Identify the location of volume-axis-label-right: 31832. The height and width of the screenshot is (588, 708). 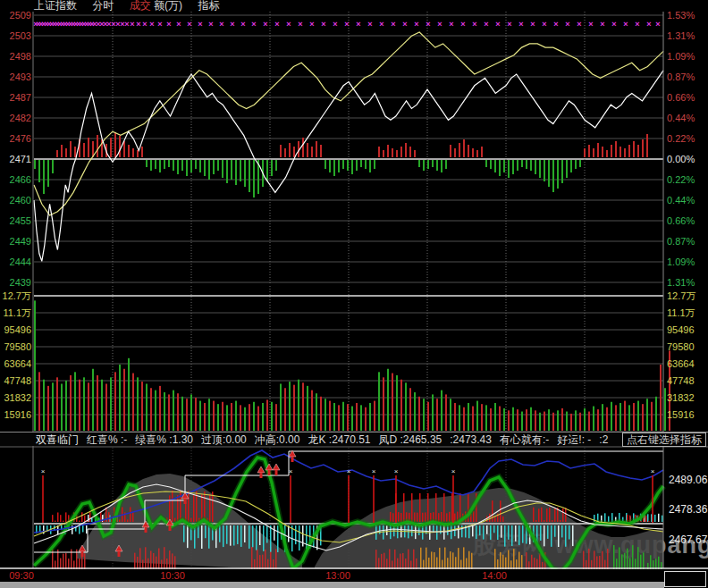
(681, 399).